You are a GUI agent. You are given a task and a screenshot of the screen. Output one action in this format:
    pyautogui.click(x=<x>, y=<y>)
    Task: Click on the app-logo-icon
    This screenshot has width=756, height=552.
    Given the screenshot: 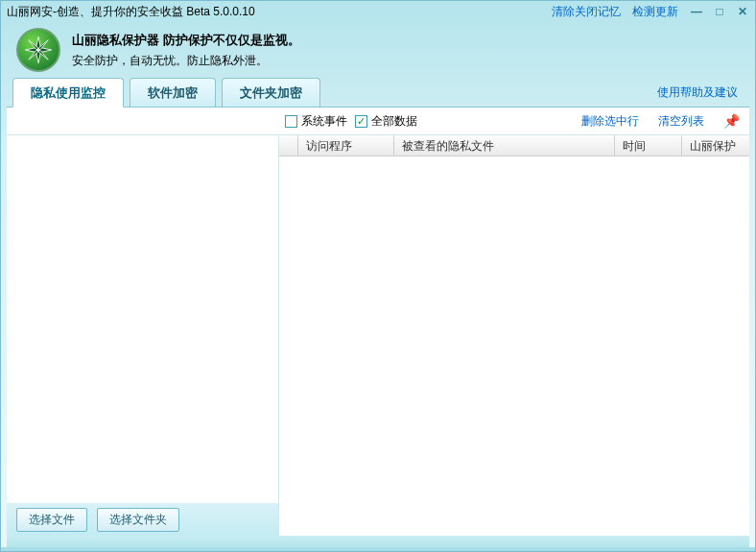 What is the action you would take?
    pyautogui.click(x=38, y=50)
    